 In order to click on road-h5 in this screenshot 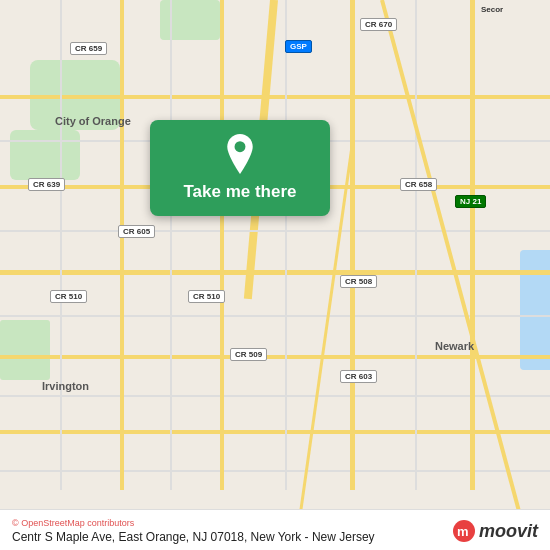, I will do `click(275, 432)`.